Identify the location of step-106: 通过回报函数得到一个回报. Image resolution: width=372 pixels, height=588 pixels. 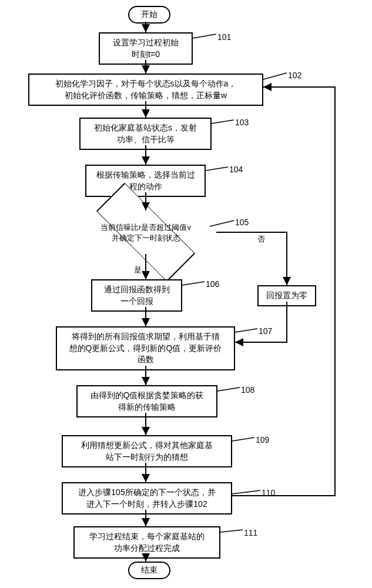
(136, 295).